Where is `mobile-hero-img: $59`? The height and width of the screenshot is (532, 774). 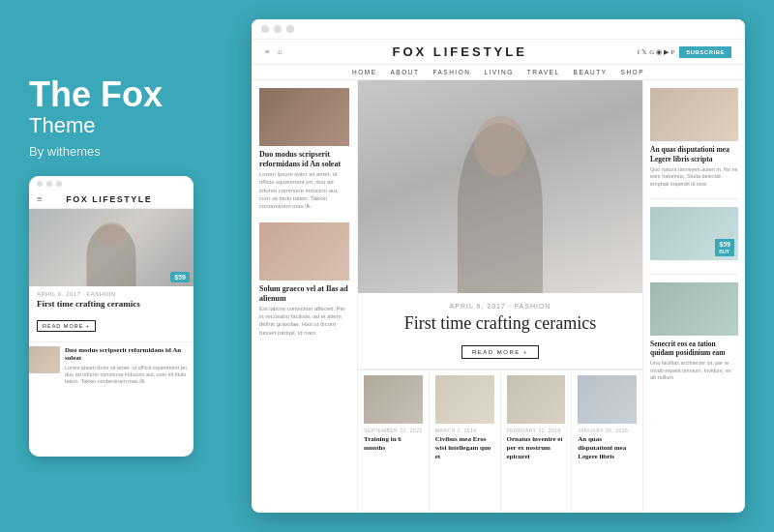 mobile-hero-img: $59 is located at coordinates (111, 248).